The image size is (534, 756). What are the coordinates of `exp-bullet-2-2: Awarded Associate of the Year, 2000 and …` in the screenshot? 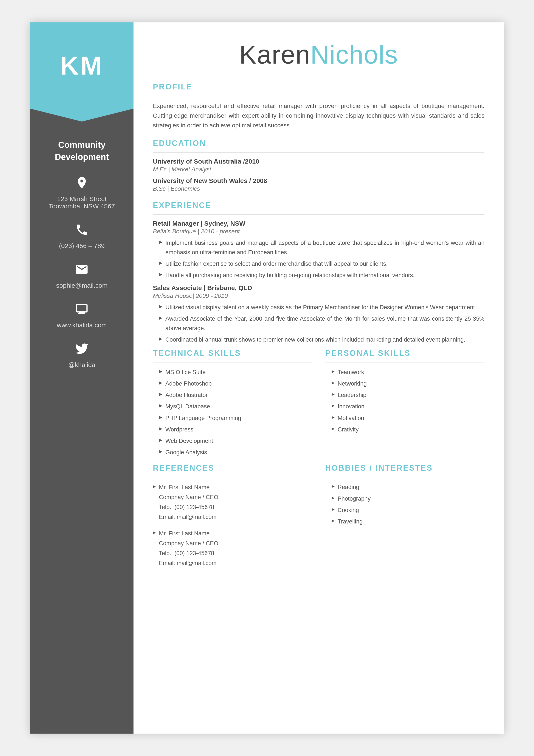 It's located at (322, 323).